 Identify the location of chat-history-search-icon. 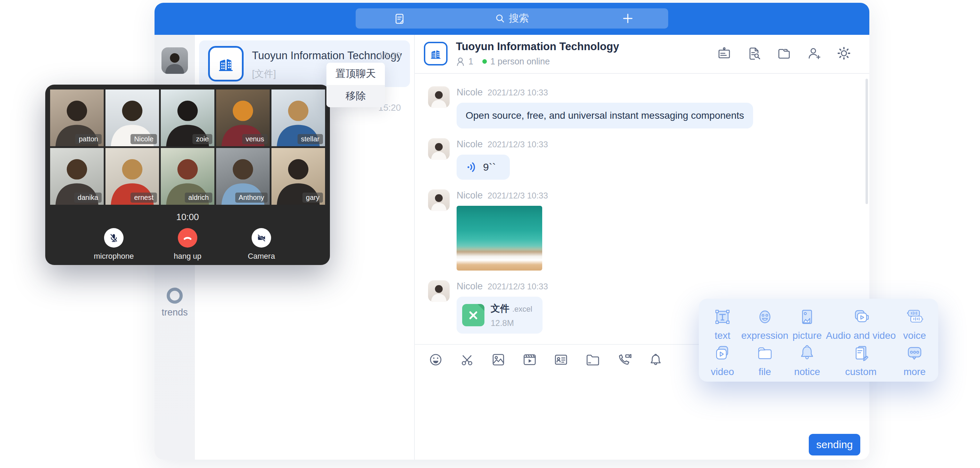
(754, 53).